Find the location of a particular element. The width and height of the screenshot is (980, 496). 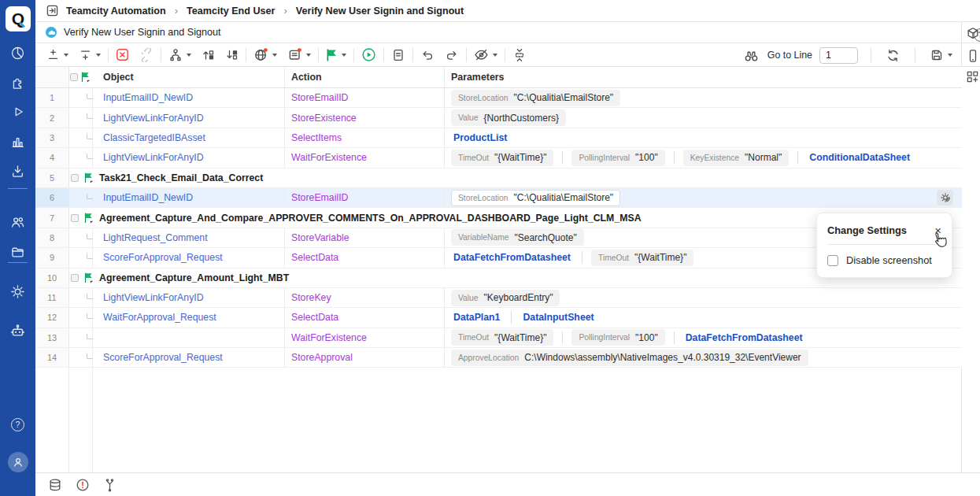

datasheet-panel-button is located at coordinates (55, 485).